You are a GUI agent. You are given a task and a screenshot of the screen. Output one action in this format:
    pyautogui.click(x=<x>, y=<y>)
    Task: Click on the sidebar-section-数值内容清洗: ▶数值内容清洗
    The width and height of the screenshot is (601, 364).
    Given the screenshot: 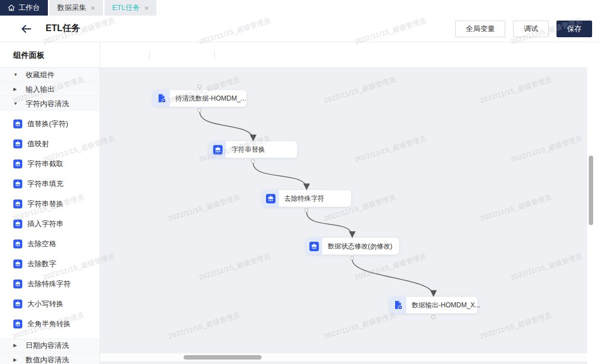 What is the action you would take?
    pyautogui.click(x=50, y=358)
    